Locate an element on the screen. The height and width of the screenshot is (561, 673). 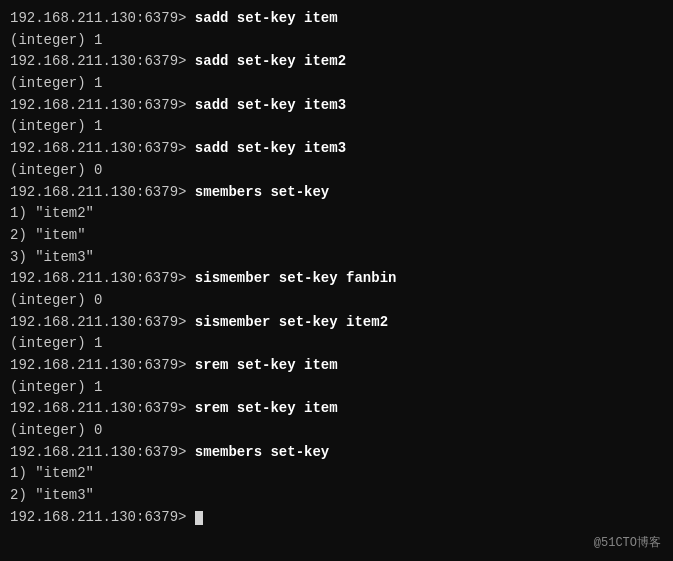
prompt-1: 192.168.211.130:6379> is located at coordinates (102, 18).